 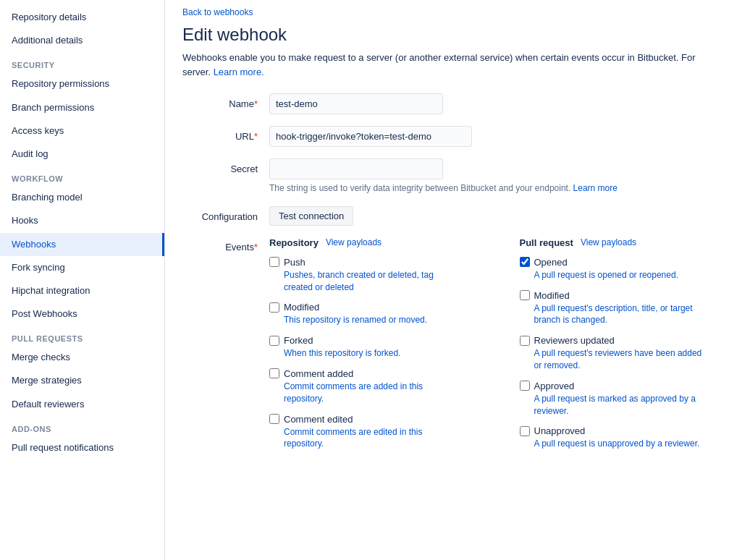 What do you see at coordinates (616, 438) in the screenshot?
I see `pr-event-unapproved: UnapprovedA pull request is unapproved b…` at bounding box center [616, 438].